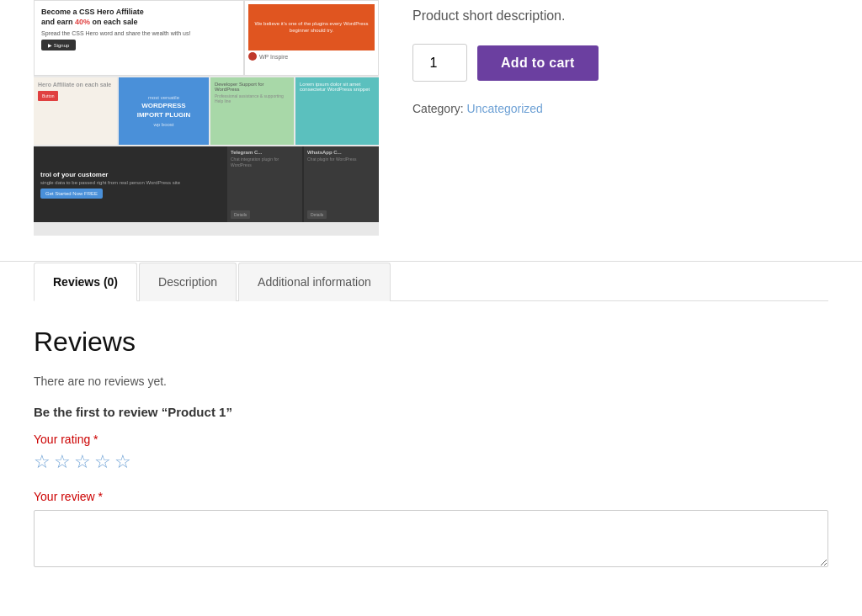 The height and width of the screenshot is (616, 862). Describe the element at coordinates (130, 175) in the screenshot. I see `collage-bot-title: trol of your customer` at that location.